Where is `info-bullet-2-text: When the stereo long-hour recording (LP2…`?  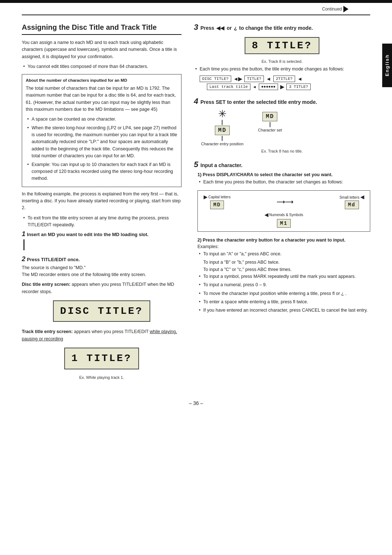 info-bullet-2-text: When the stereo long-hour recording (LP2… is located at coordinates (105, 142).